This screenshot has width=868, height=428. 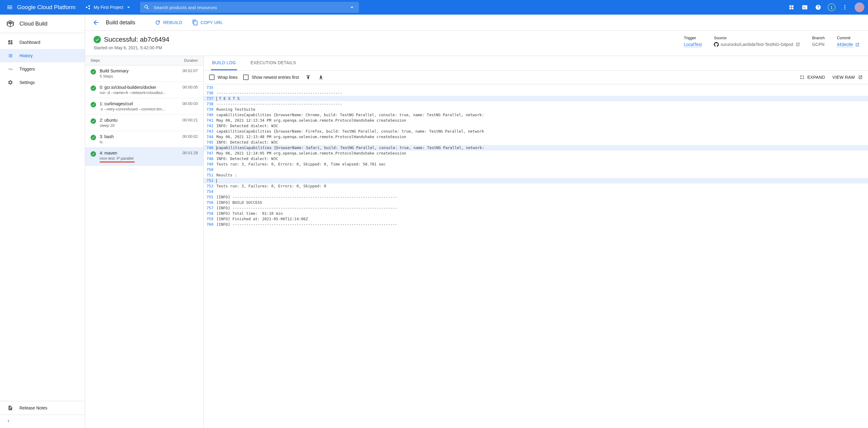 I want to click on log-text: capabilitiesCapabilities {browserName: F…, so click(x=542, y=132).